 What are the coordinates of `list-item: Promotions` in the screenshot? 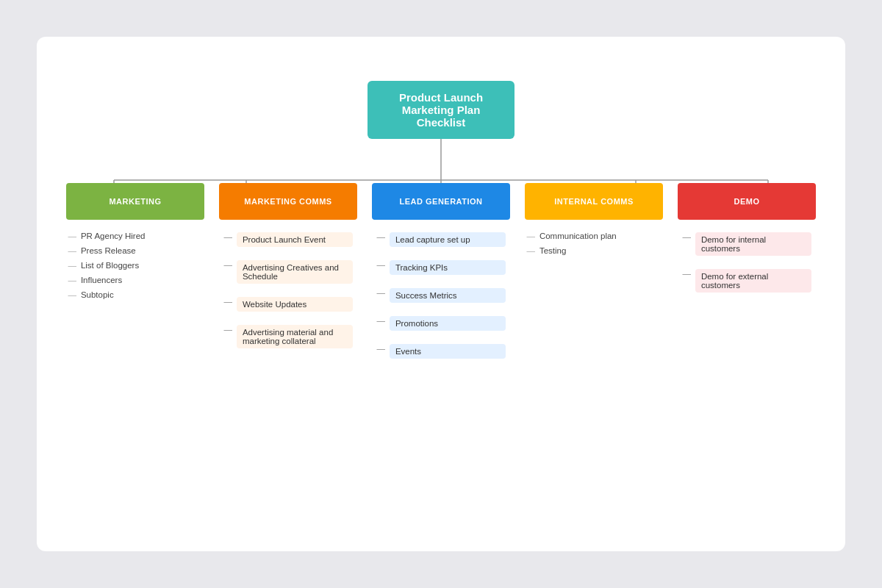 It's located at (441, 325).